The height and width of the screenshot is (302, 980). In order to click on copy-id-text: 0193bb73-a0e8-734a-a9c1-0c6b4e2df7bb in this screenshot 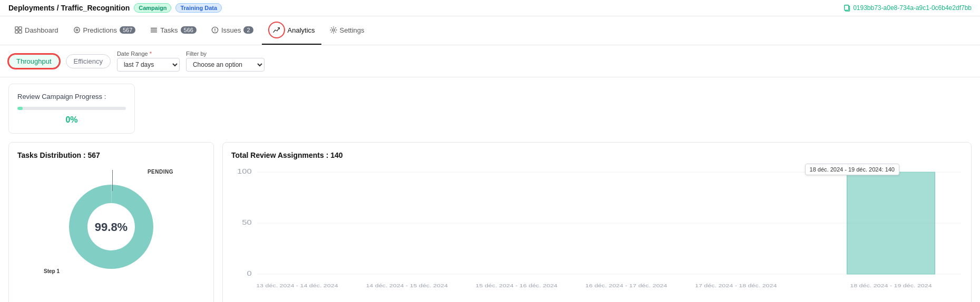, I will do `click(913, 8)`.